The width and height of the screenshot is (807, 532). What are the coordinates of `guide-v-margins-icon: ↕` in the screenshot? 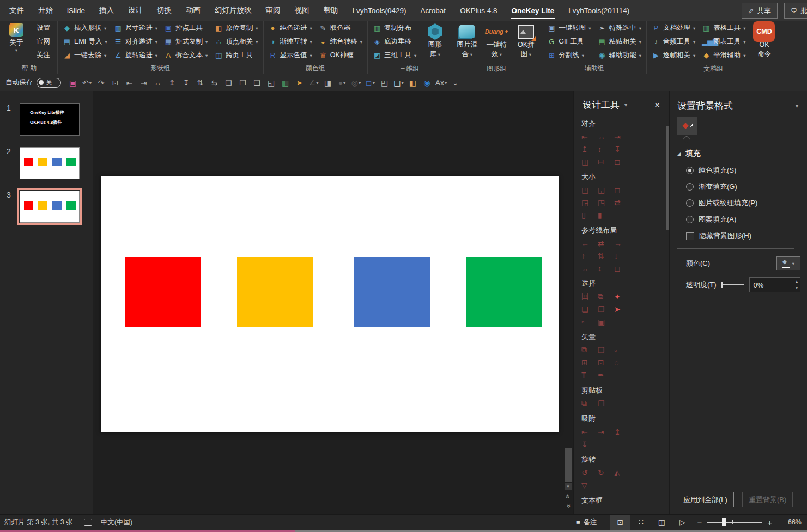 It's located at (606, 268).